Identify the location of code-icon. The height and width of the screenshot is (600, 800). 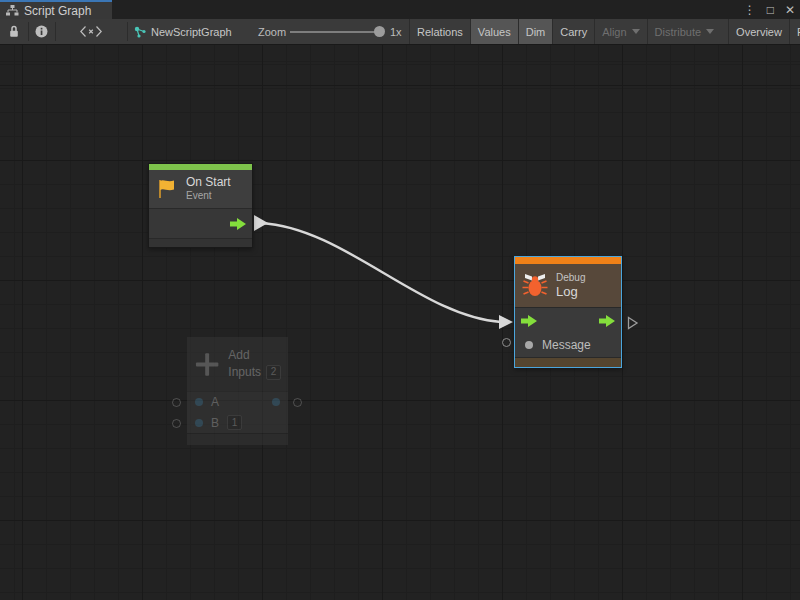
(91, 32).